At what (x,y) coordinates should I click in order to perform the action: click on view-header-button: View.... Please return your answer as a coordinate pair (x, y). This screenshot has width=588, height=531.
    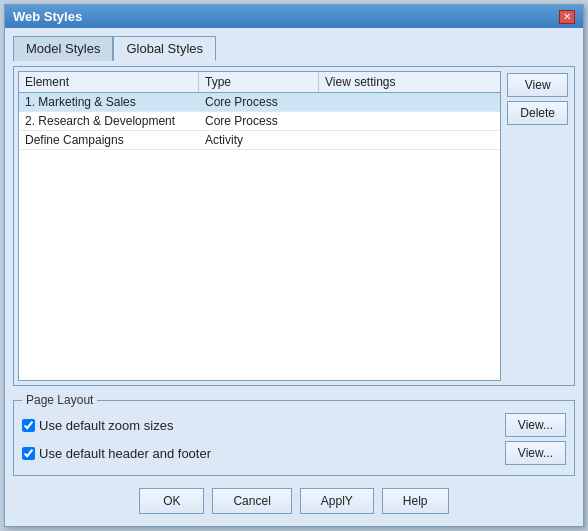
    Looking at the image, I should click on (536, 453).